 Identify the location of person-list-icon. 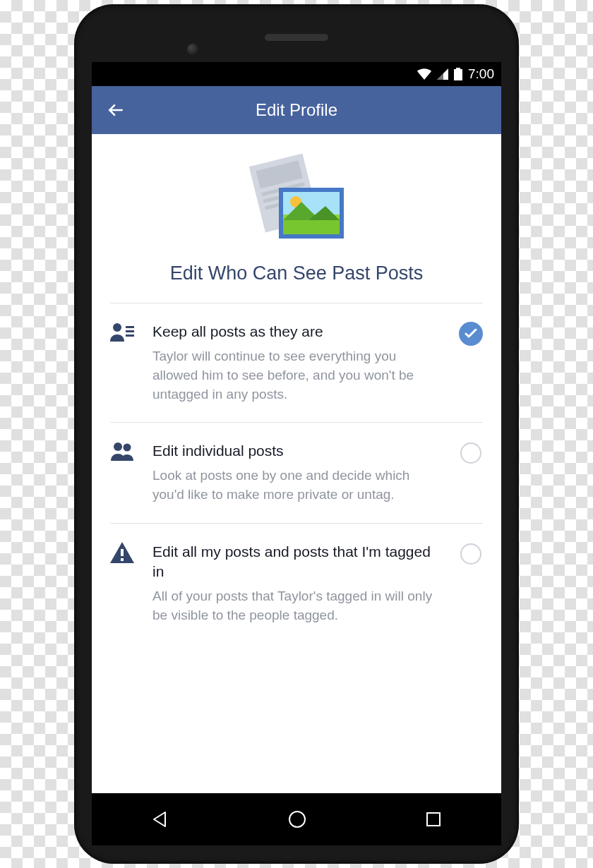
(124, 363).